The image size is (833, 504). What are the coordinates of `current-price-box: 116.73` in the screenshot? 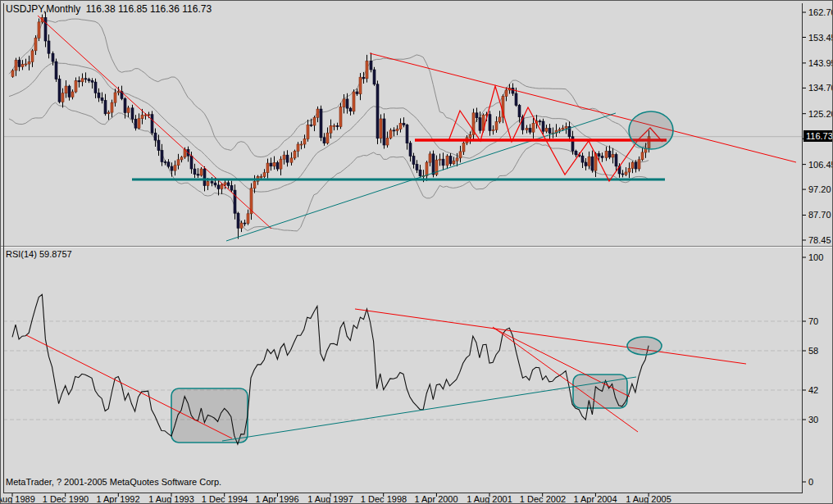 It's located at (818, 136).